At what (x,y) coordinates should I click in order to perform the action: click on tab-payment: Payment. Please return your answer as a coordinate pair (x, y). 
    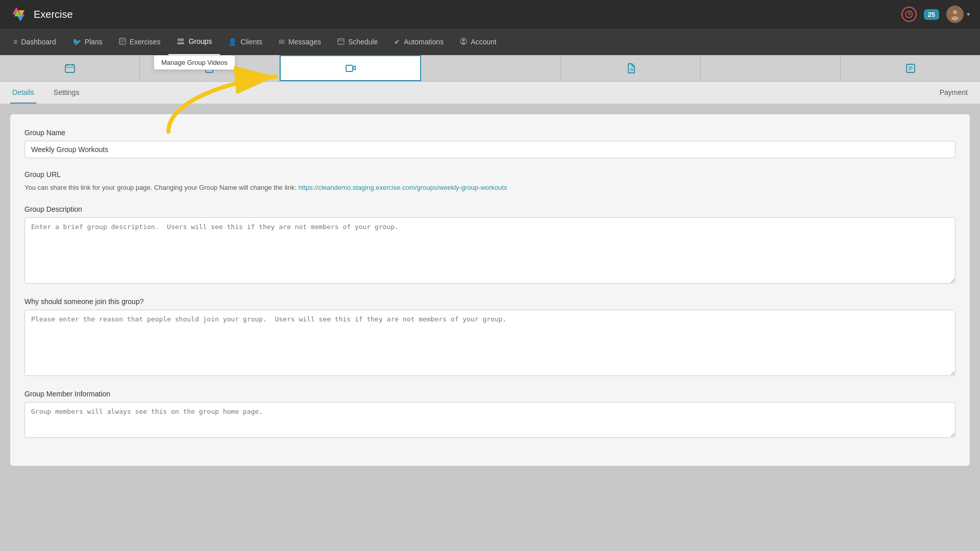
    Looking at the image, I should click on (953, 93).